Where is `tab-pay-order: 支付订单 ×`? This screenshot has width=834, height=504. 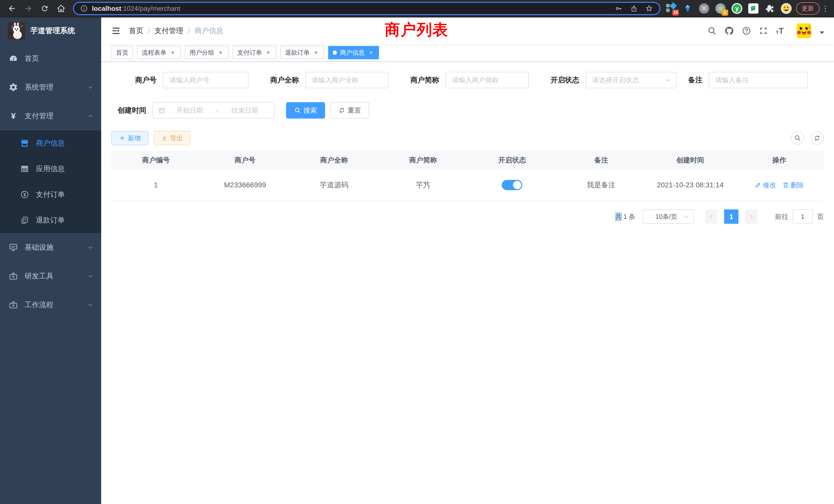
tab-pay-order: 支付订单 × is located at coordinates (255, 53).